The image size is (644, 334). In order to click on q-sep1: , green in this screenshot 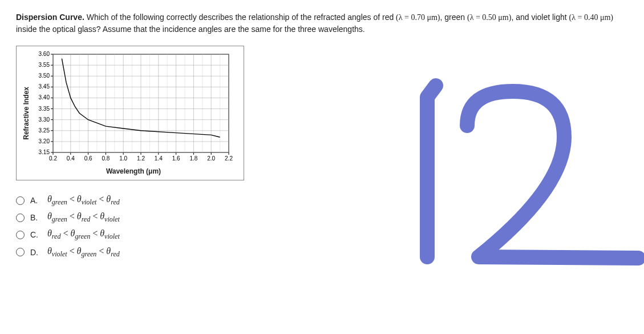, I will do `click(454, 17)`.